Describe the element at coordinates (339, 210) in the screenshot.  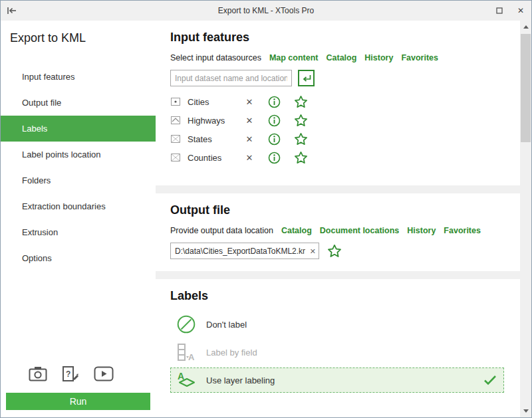
I see `output-file-title: Output file` at that location.